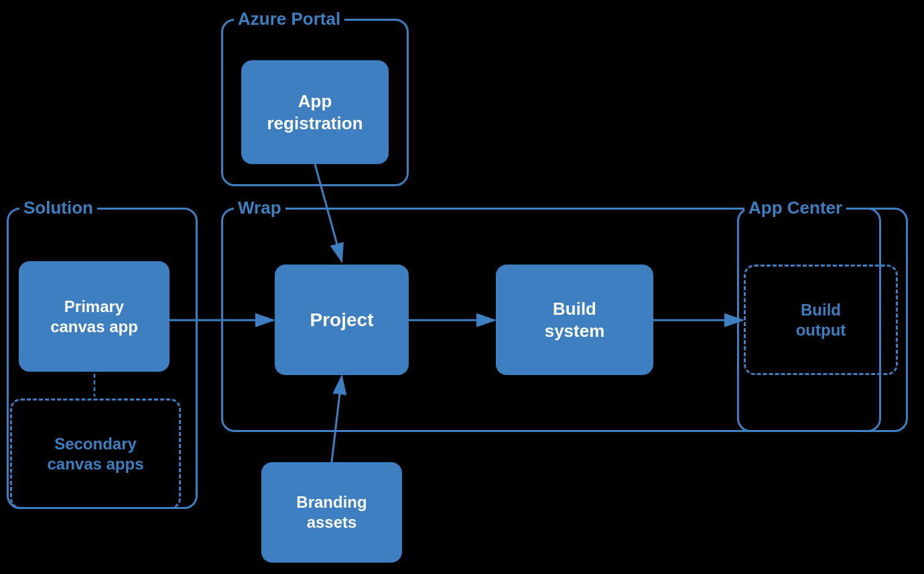 The width and height of the screenshot is (924, 574). Describe the element at coordinates (575, 320) in the screenshot. I see `build-system-box: Buildsystem` at that location.